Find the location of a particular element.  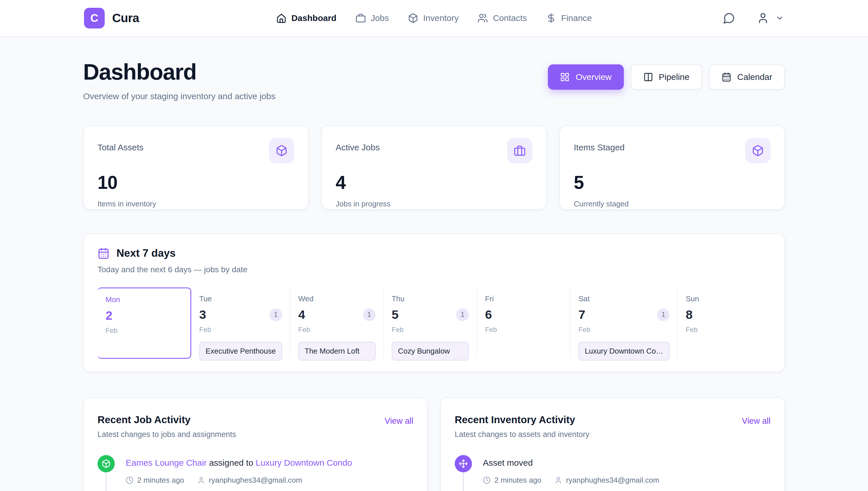

panel-subtitle: Today and the next 6 days — jobs by date is located at coordinates (434, 270).